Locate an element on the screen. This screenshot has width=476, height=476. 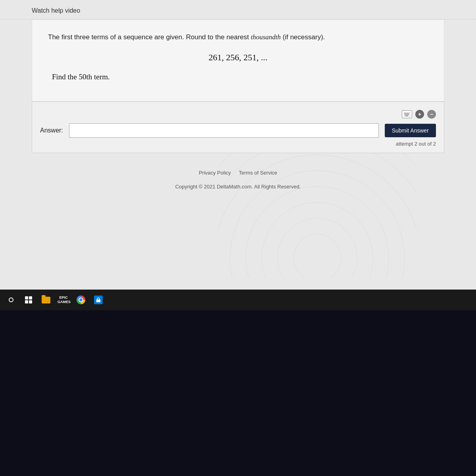
answer-input is located at coordinates (224, 131).